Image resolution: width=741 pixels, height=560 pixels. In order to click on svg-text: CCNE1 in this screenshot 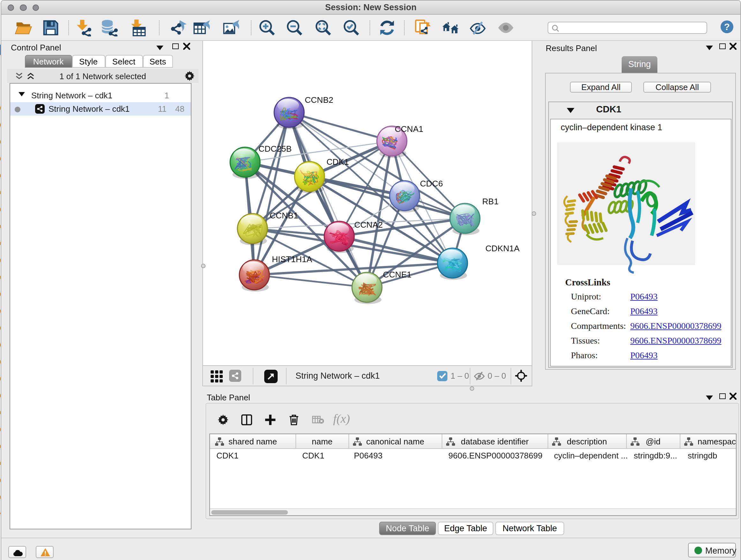, I will do `click(397, 275)`.